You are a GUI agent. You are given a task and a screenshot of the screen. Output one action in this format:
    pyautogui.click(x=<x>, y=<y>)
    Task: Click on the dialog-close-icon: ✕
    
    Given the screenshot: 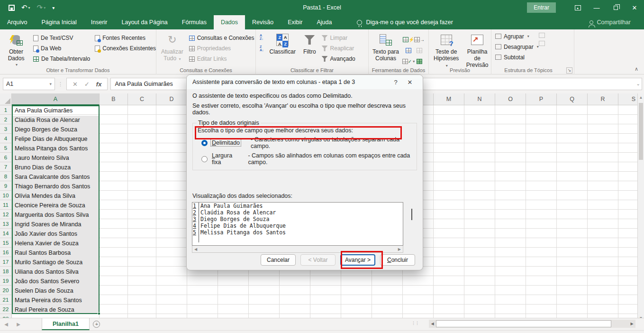 What is the action you would take?
    pyautogui.click(x=410, y=83)
    